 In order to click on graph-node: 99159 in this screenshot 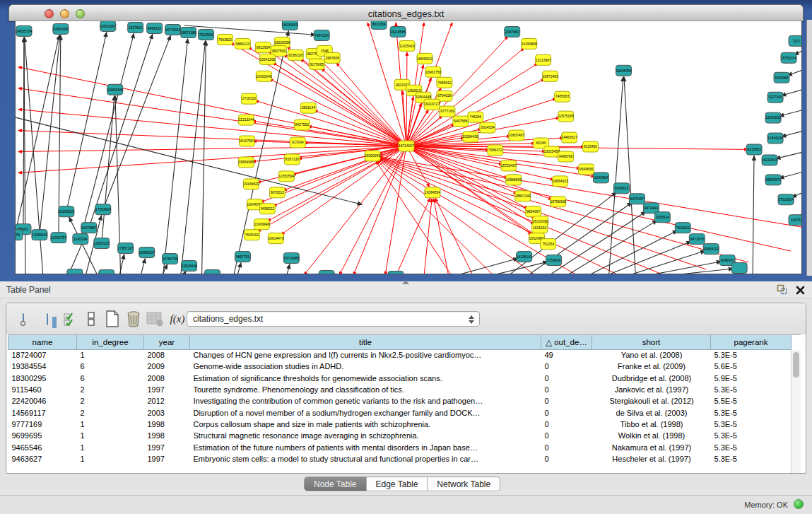, I will do `click(19, 235)`.